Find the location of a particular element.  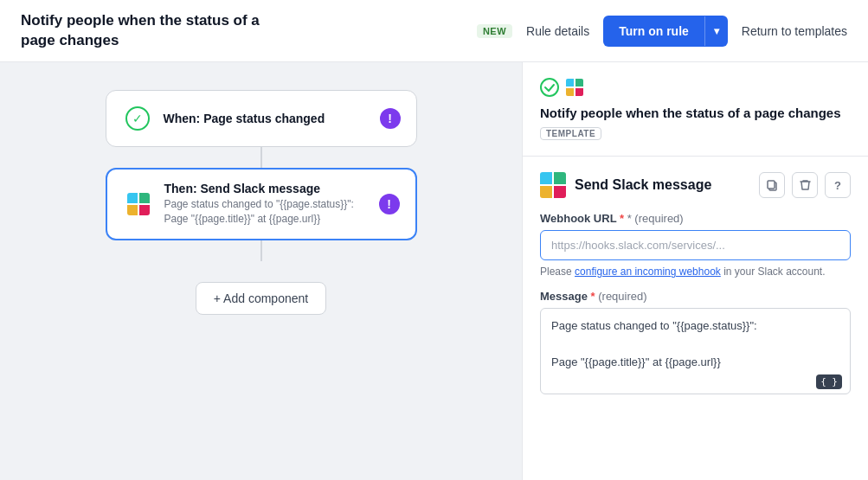

return-to-templates-link: Return to templates is located at coordinates (794, 31).